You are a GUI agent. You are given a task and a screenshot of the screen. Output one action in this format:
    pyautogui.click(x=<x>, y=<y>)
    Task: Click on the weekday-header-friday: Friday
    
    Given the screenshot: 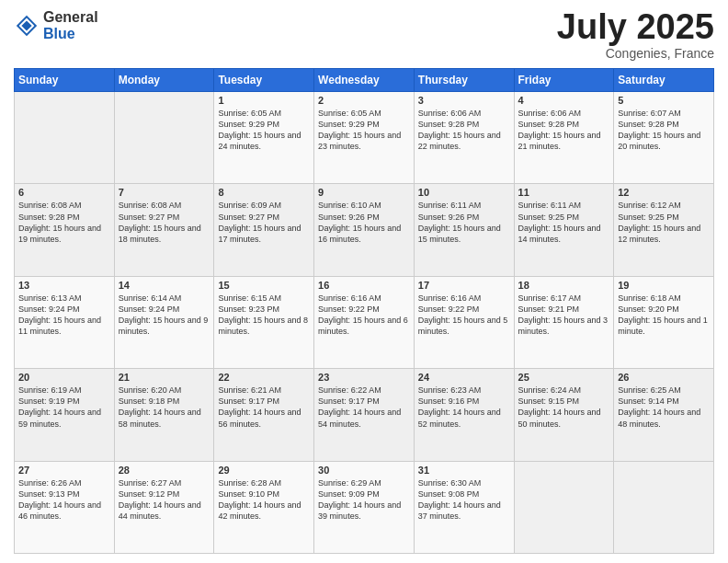 What is the action you would take?
    pyautogui.click(x=564, y=81)
    